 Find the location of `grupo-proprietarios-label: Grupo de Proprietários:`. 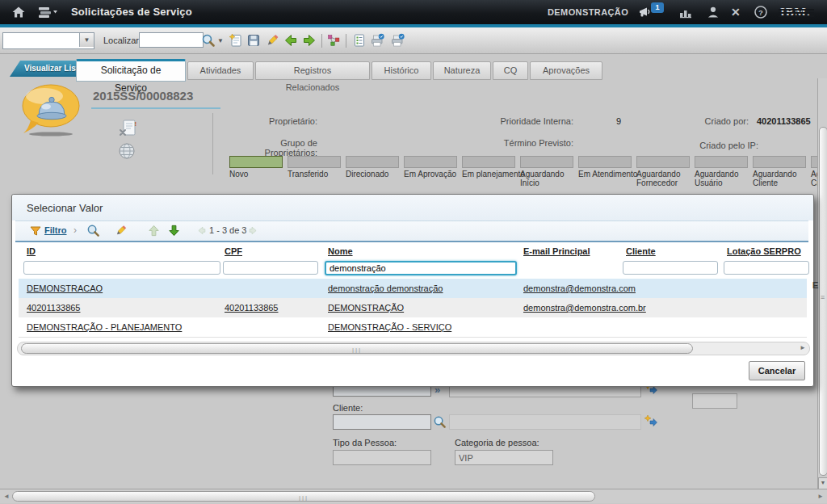

grupo-proprietarios-label: Grupo de Proprietários: is located at coordinates (271, 148).